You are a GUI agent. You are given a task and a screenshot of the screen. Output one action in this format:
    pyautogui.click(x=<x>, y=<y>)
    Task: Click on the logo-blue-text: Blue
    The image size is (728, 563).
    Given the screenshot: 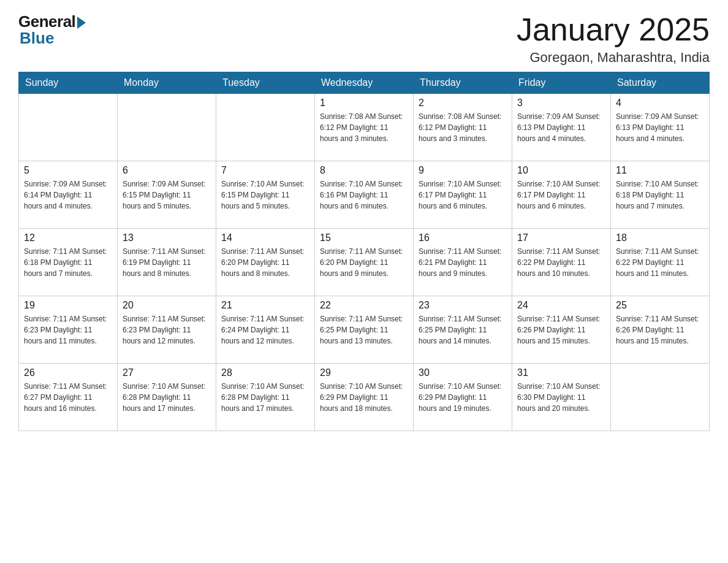 What is the action you would take?
    pyautogui.click(x=37, y=38)
    